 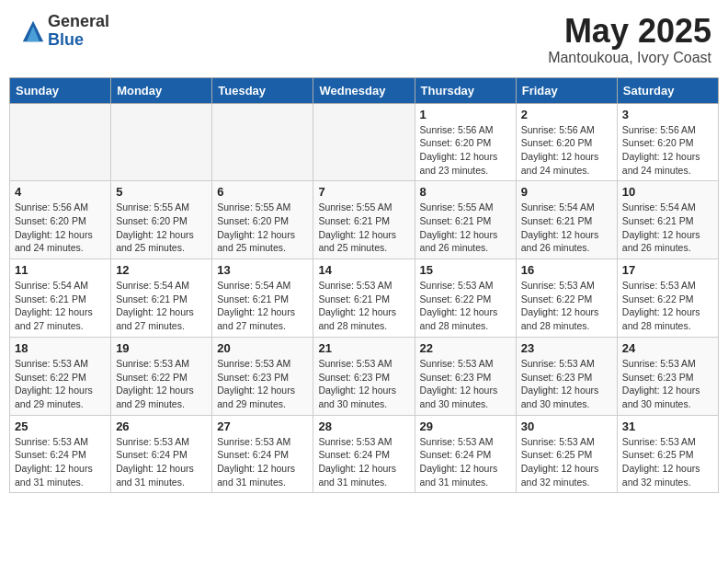 I want to click on calendar-header-saturday: Saturday, so click(x=667, y=90).